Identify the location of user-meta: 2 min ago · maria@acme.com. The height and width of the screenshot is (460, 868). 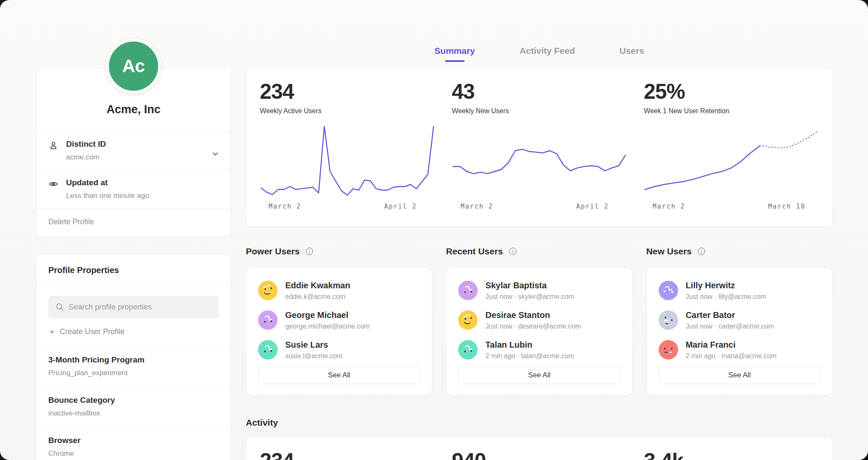
(732, 356).